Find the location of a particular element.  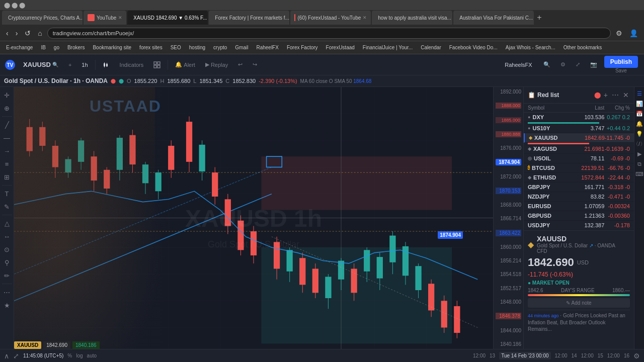

wl-item-usdjpy: USDJPY 132.387 -0.178 is located at coordinates (579, 225).